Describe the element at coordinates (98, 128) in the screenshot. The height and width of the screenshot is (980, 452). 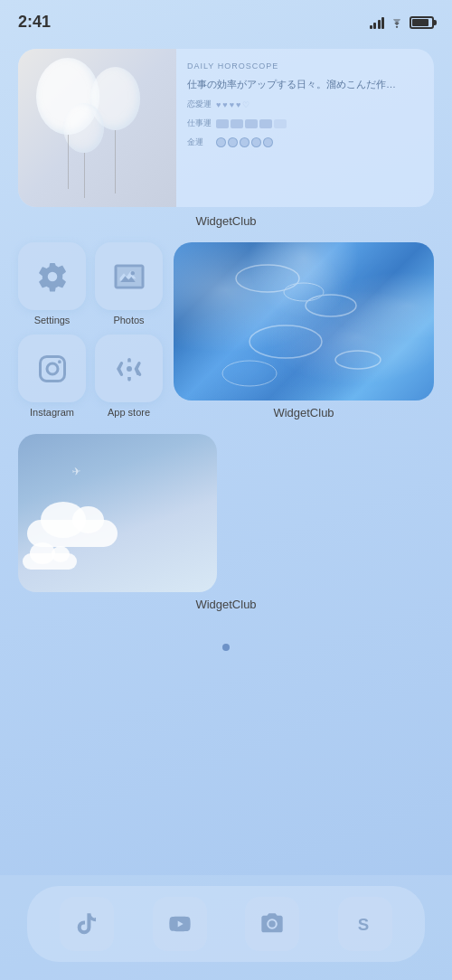
I see `widget-balloon-image` at that location.